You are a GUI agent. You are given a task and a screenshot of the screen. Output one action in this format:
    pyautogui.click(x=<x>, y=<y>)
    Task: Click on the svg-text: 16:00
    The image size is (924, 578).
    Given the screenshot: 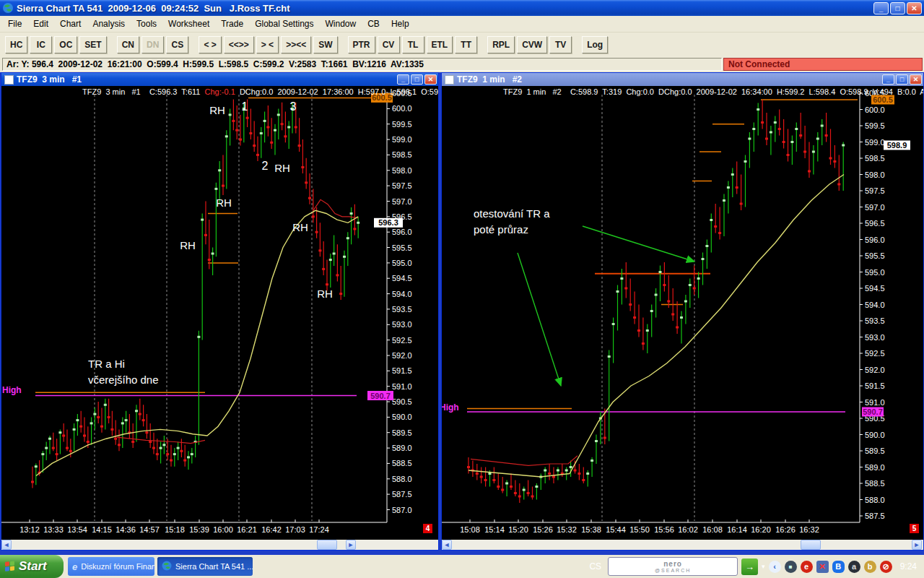 What is the action you would take?
    pyautogui.click(x=223, y=530)
    